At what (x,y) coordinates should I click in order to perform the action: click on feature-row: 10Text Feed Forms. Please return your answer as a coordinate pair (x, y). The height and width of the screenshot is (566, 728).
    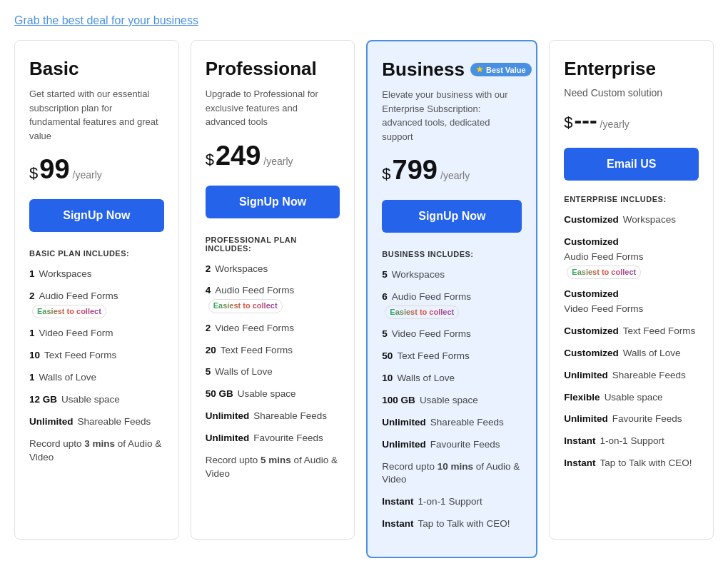
    Looking at the image, I should click on (97, 355).